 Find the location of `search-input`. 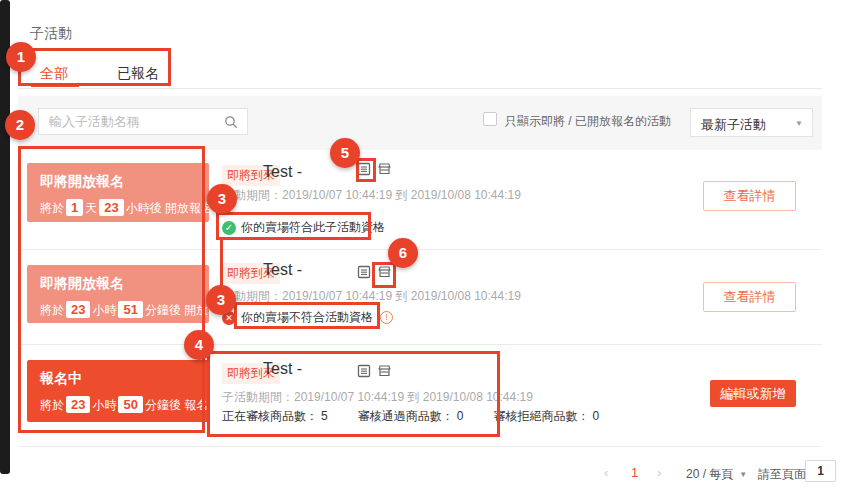

search-input is located at coordinates (128, 122).